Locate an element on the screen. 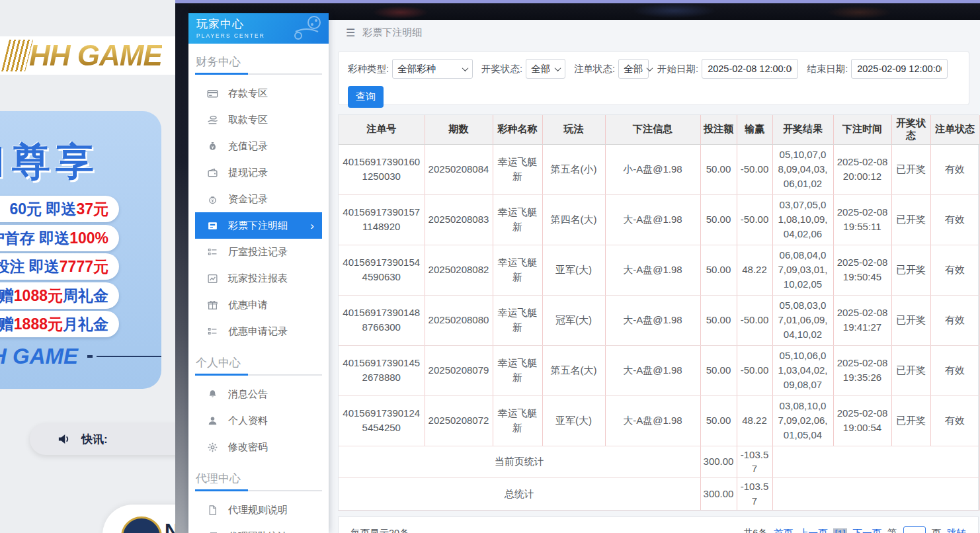  section-underline is located at coordinates (259, 74).